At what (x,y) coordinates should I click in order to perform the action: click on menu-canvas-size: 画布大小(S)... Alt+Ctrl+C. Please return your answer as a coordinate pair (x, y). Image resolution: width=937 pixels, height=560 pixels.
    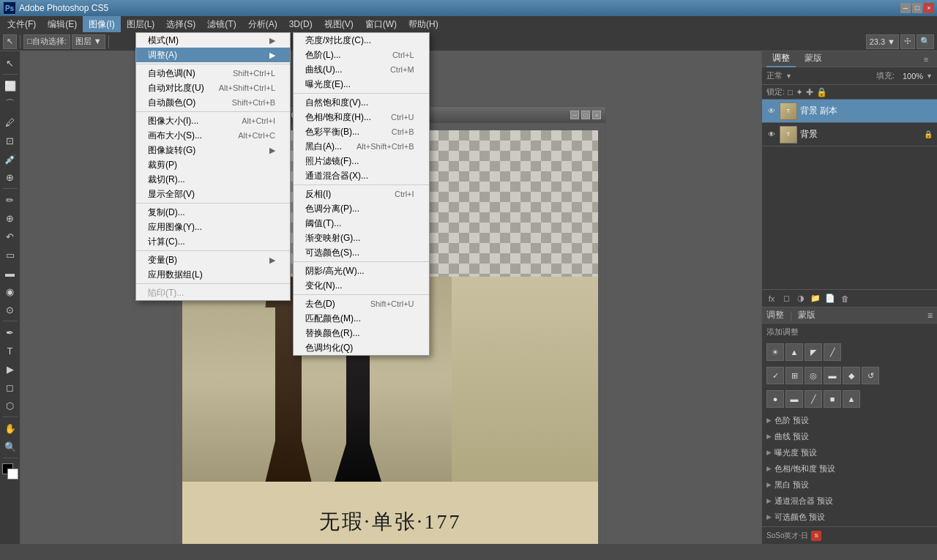
    Looking at the image, I should click on (213, 135).